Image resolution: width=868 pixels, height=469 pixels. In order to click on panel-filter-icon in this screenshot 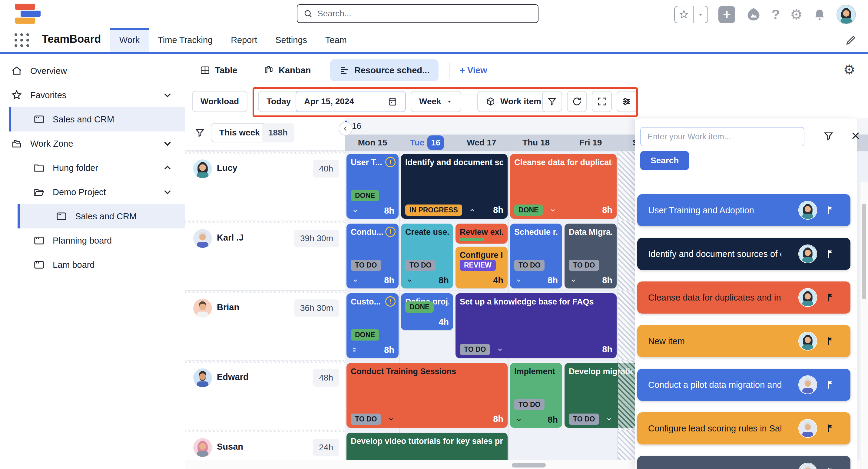, I will do `click(829, 136)`.